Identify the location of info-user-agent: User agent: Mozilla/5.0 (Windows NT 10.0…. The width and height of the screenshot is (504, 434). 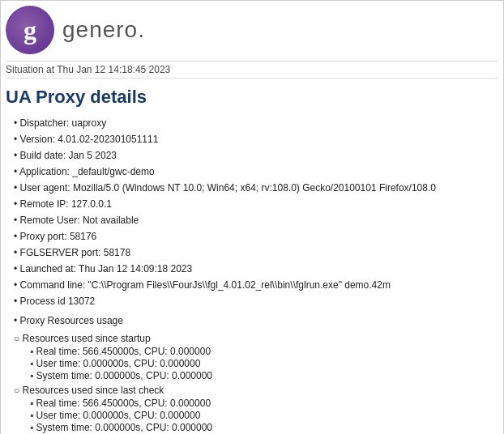
(256, 188).